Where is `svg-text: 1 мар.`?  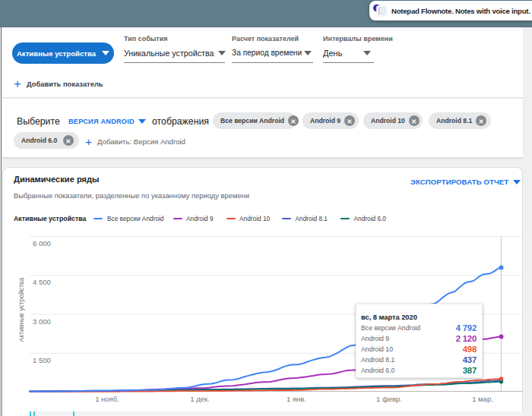 svg-text: 1 мар. is located at coordinates (483, 399).